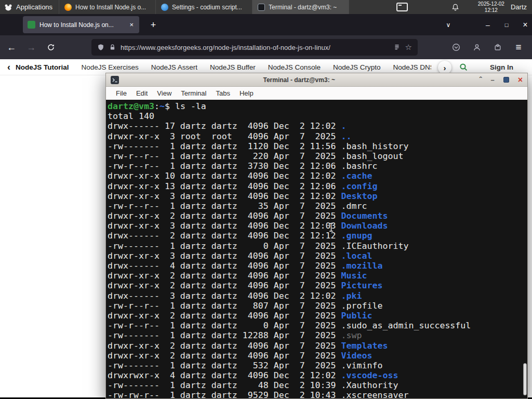  Describe the element at coordinates (317, 206) in the screenshot. I see `ls-row: -rw-r--r-- 1 dartz dartz 35 Apr 7 2025 .…` at that location.